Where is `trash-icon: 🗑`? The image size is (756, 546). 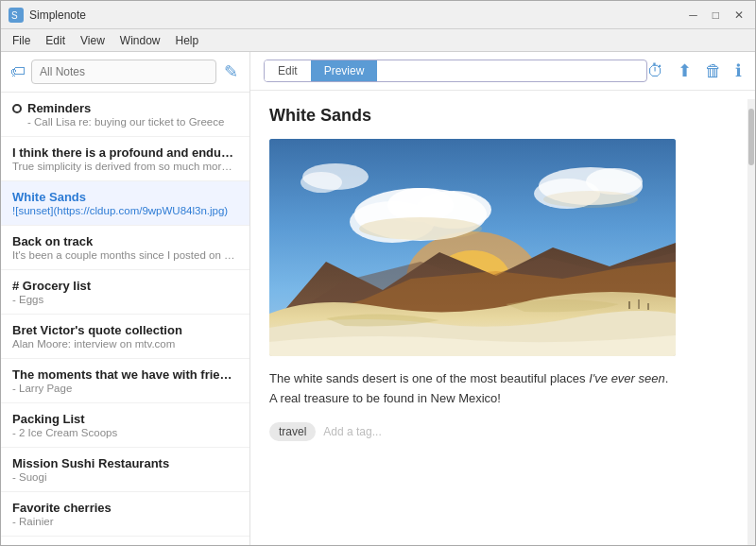
trash-icon: 🗑 is located at coordinates (713, 72).